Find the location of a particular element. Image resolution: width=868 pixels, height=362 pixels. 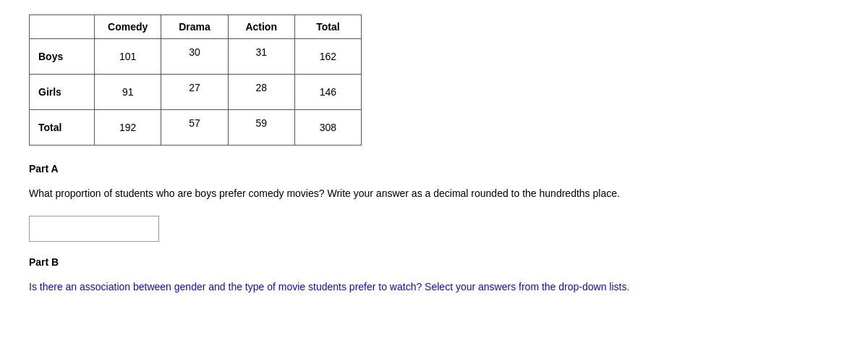

header-total: Total is located at coordinates (328, 28).